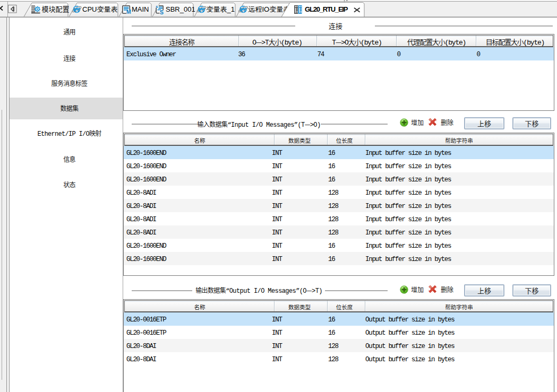  What do you see at coordinates (128, 12) in the screenshot?
I see `svg-text: M` at bounding box center [128, 12].